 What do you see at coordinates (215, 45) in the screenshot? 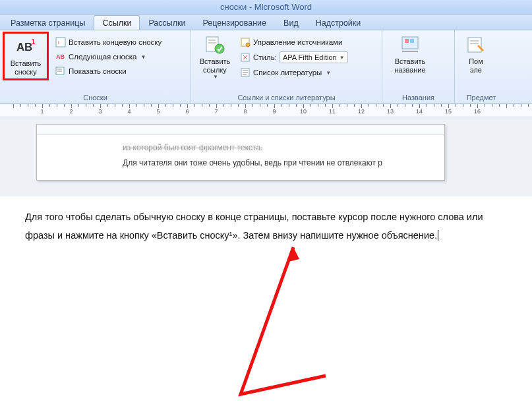
I see `insert-citation-icon` at bounding box center [215, 45].